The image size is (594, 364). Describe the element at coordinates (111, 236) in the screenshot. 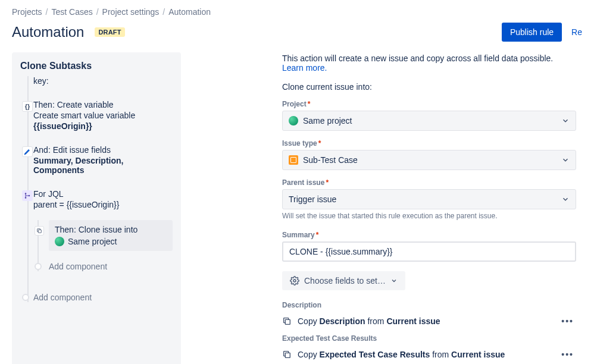

I see `rule-node-clone-issue: Then: Clone issue into Same project` at that location.